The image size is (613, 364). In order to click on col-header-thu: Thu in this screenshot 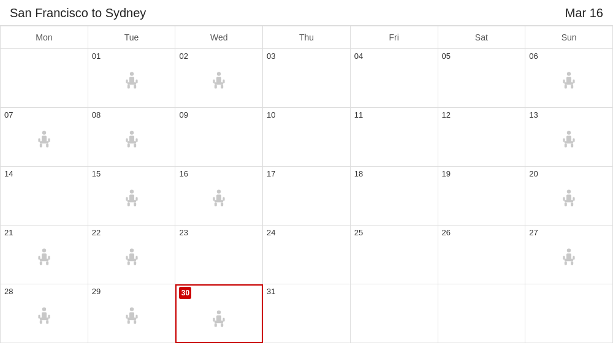, I will do `click(306, 38)`.